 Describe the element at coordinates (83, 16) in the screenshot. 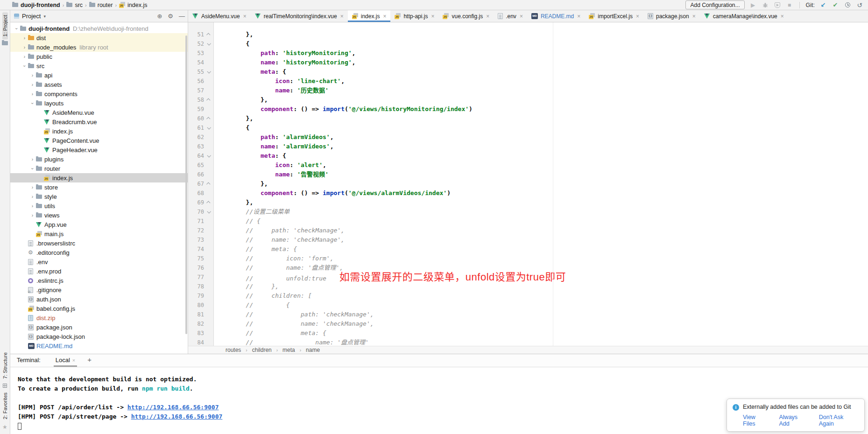

I see `project-view-selector: Project ▾` at that location.